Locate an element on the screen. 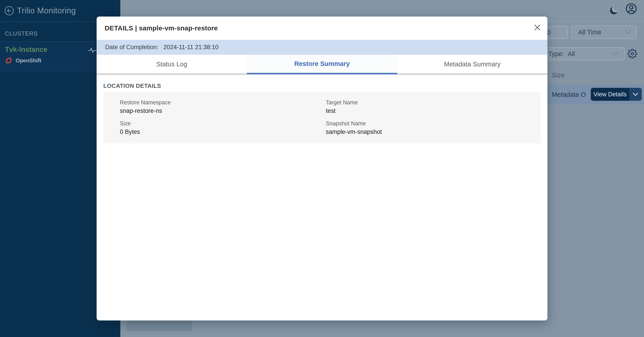 The height and width of the screenshot is (337, 644). table-column-size: Size is located at coordinates (558, 75).